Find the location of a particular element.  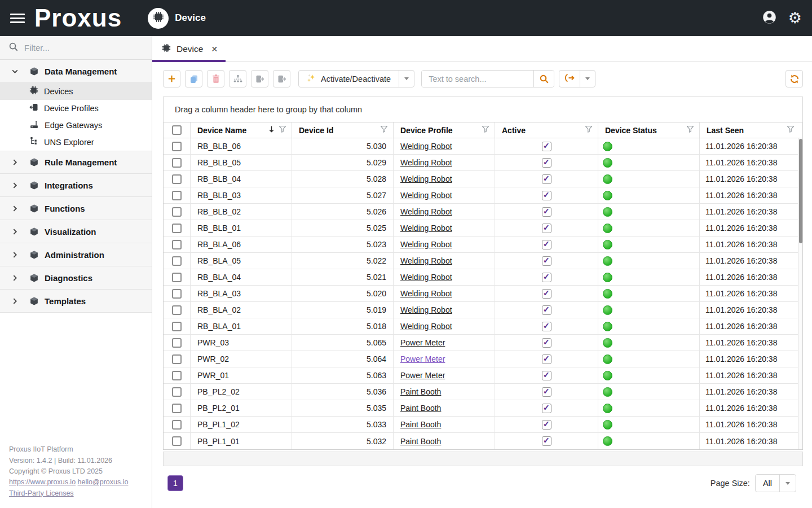

settings-gear-icon: ⚙ is located at coordinates (795, 18).